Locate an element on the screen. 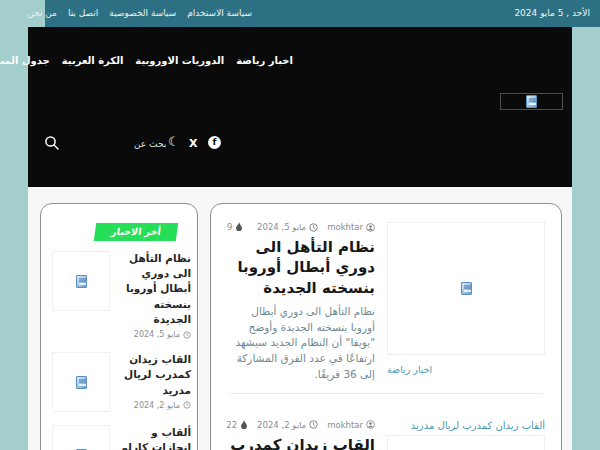 This screenshot has width=600, height=450. topbar-link-contact: اتصل بنا is located at coordinates (83, 13).